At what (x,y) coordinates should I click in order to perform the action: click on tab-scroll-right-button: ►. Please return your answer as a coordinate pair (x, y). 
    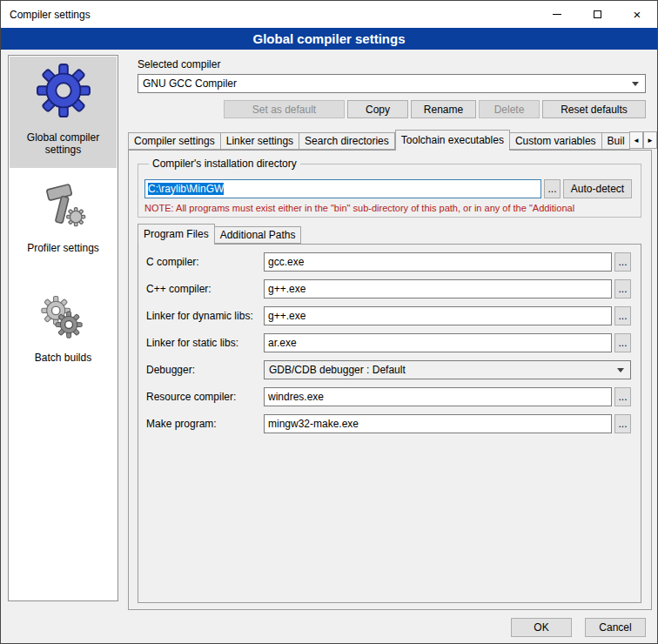
    Looking at the image, I should click on (650, 140).